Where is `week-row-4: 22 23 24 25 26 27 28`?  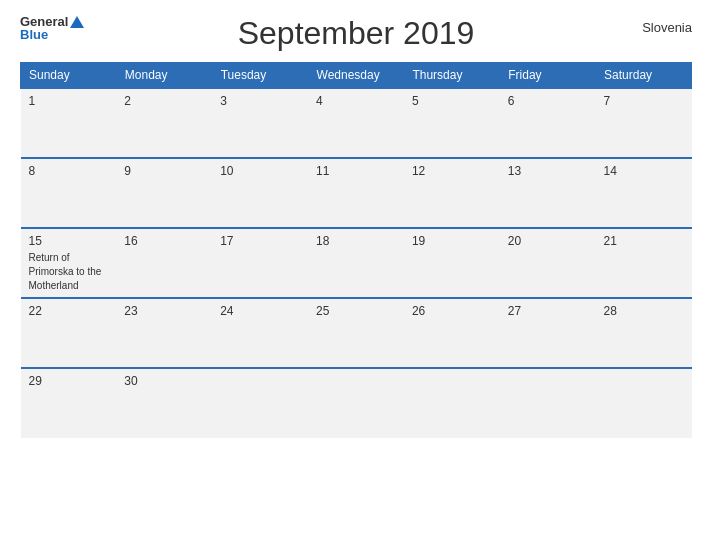 week-row-4: 22 23 24 25 26 27 28 is located at coordinates (356, 333).